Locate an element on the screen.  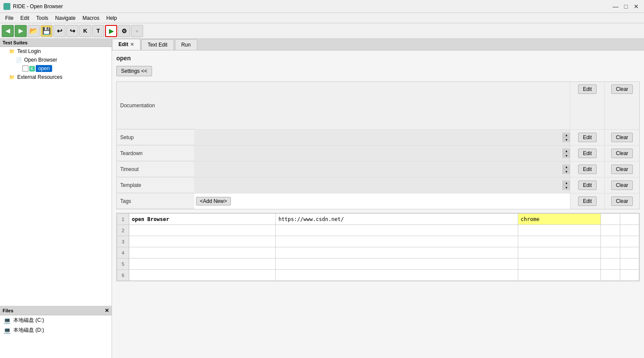
template-clear-button: Clear is located at coordinates (622, 185).